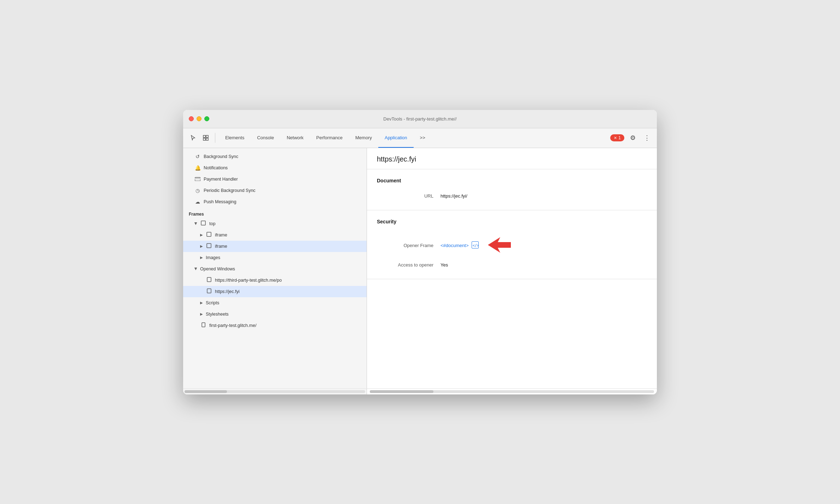 This screenshot has height=504, width=840. Describe the element at coordinates (209, 280) in the screenshot. I see `page-icon` at that location.